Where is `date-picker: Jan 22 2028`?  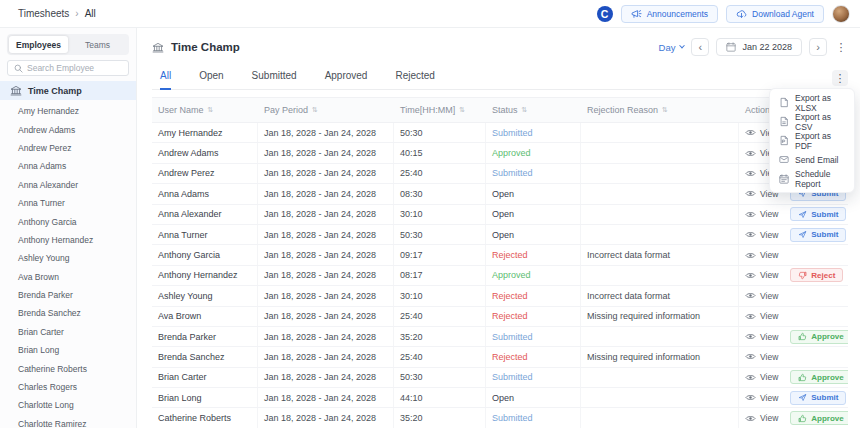 date-picker: Jan 22 2028 is located at coordinates (759, 47).